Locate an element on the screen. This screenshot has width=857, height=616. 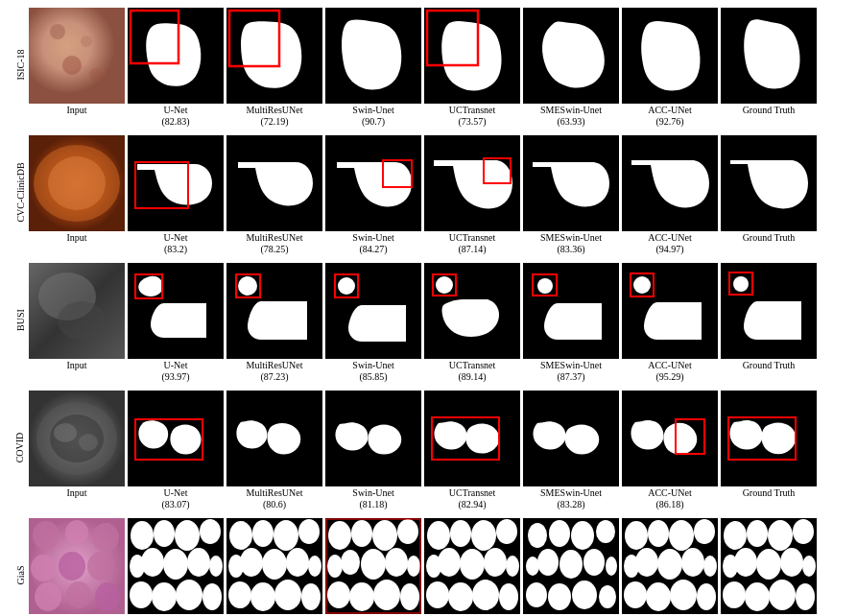
dataset-label-isic-18: ISIC-18 is located at coordinates (20, 64).